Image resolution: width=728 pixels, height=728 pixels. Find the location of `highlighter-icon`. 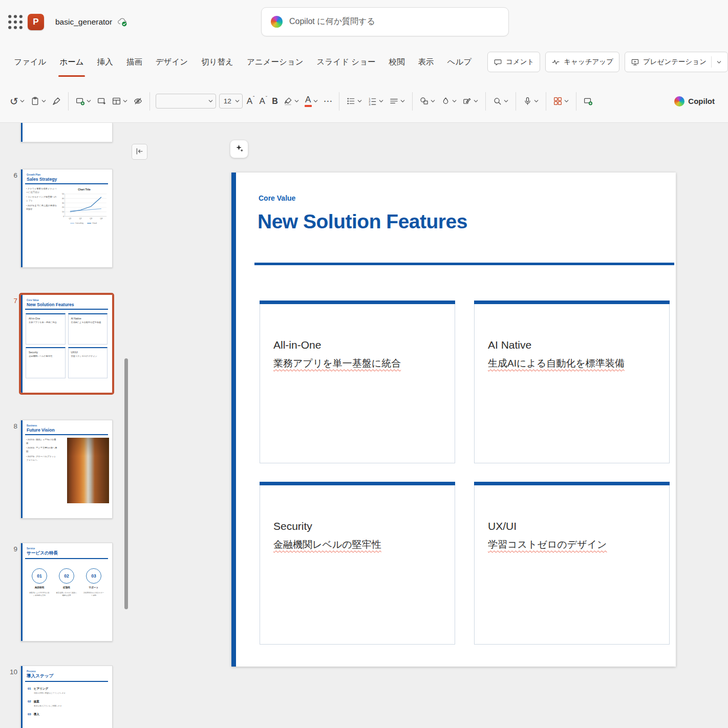

highlighter-icon is located at coordinates (288, 101).